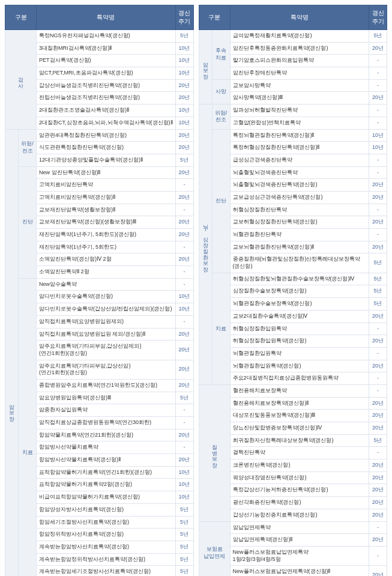 This screenshot has height=576, width=392. Describe the element at coordinates (300, 222) in the screenshot. I see `rider-name: 교보허혈심장질환진단특약(갱신형)` at that location.